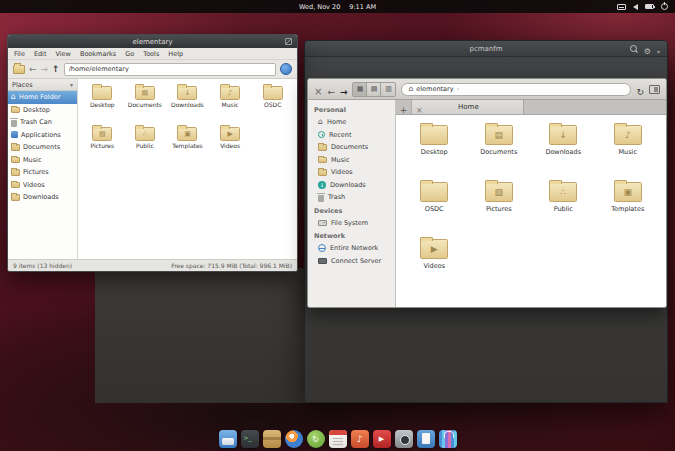  Describe the element at coordinates (352, 224) in the screenshot. I see `sidebar-item-file-system: File System` at that location.